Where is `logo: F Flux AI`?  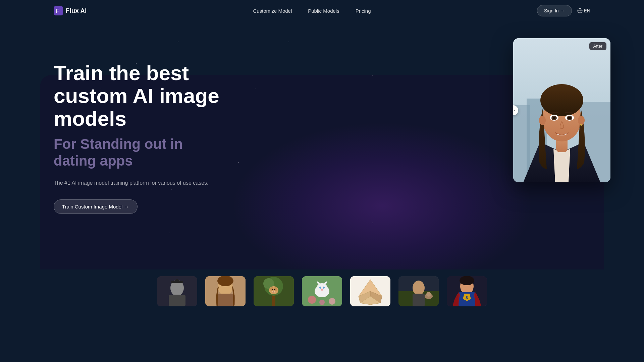
logo: F Flux AI is located at coordinates (70, 11).